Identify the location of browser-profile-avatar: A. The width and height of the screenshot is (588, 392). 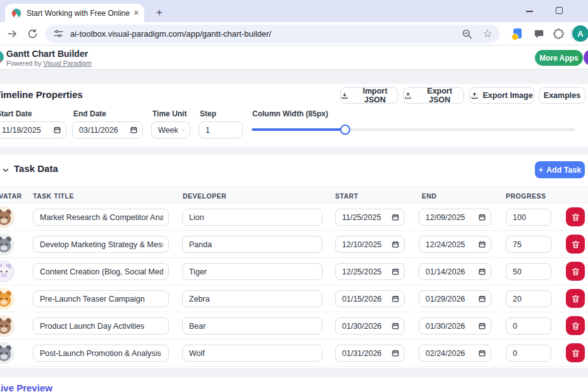
(580, 34).